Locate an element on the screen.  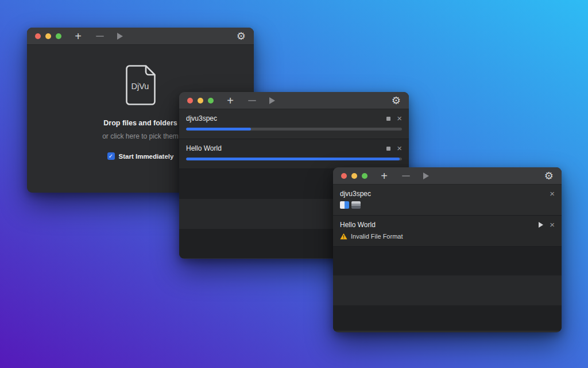
task-row: Hello World × Invalid File Format is located at coordinates (447, 231).